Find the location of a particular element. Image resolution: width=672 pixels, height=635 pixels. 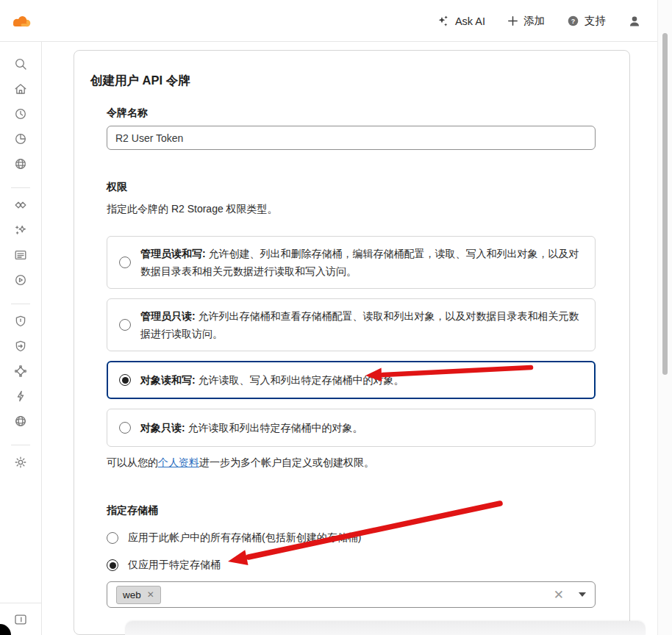

bucket-option-all: 应用于此帐户中的所有存储桶(包括新创建的存储桶) is located at coordinates (234, 538).